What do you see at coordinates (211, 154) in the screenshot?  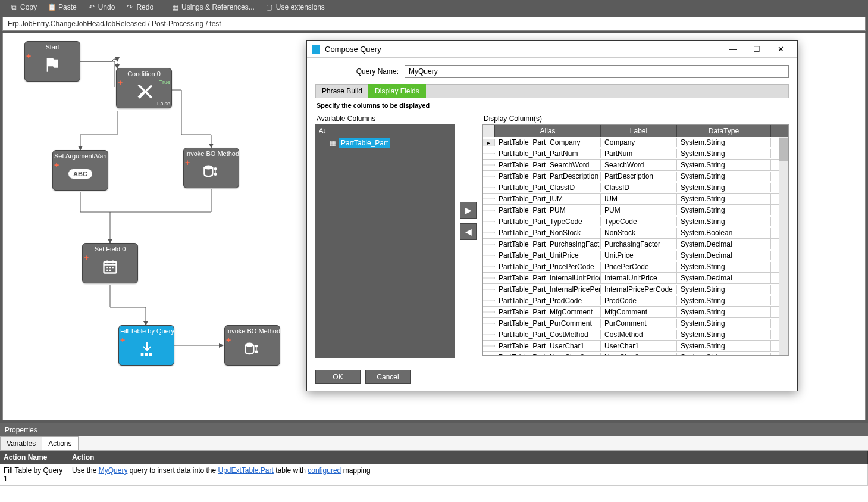 I see `node-invoke1-title: Invoke BO Method` at bounding box center [211, 154].